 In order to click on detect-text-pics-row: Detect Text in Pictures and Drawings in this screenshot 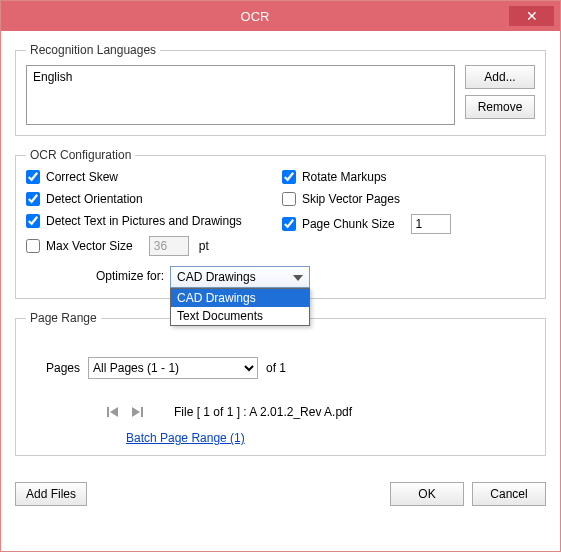, I will do `click(134, 221)`.